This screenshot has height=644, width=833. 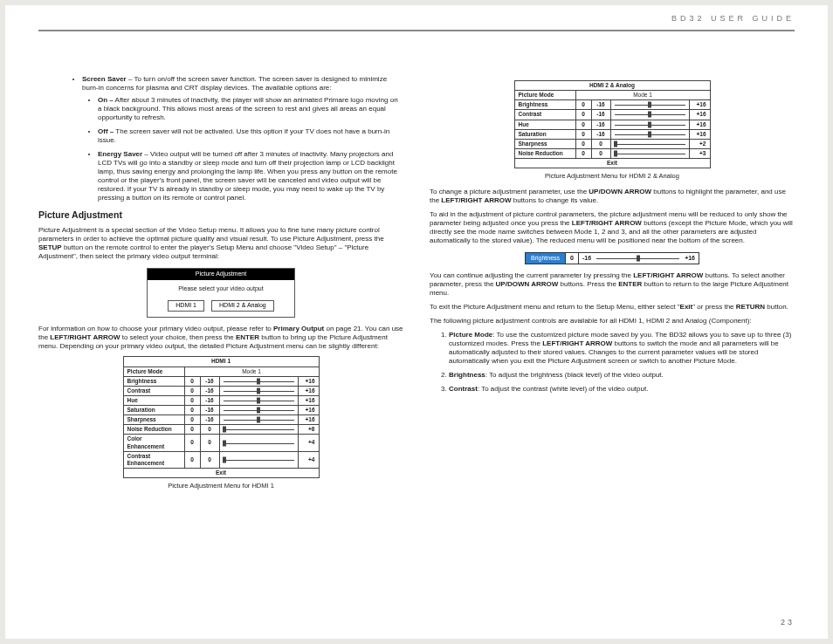 I want to click on item-text: : To adjust the contrast (white level) o…, so click(x=563, y=389).